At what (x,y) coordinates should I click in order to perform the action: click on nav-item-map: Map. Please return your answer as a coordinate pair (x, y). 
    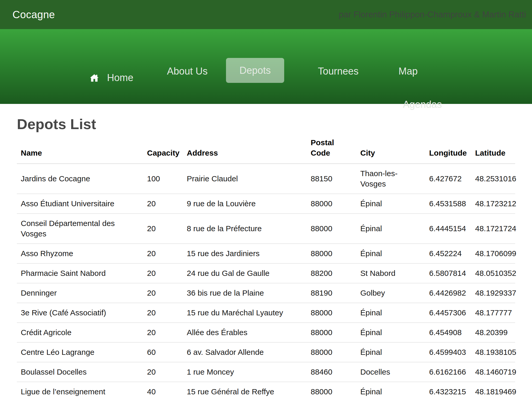
    Looking at the image, I should click on (408, 71).